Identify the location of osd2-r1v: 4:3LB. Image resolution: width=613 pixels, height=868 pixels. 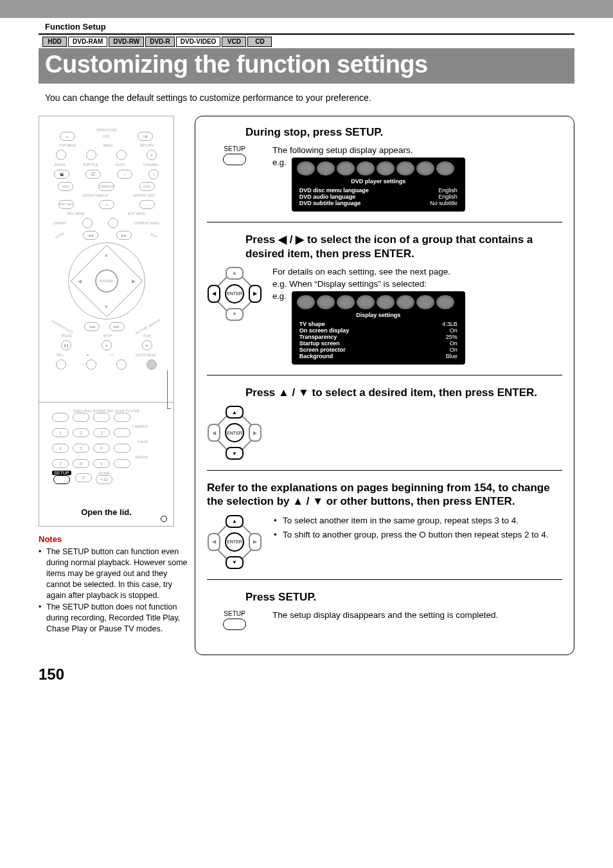
(450, 324).